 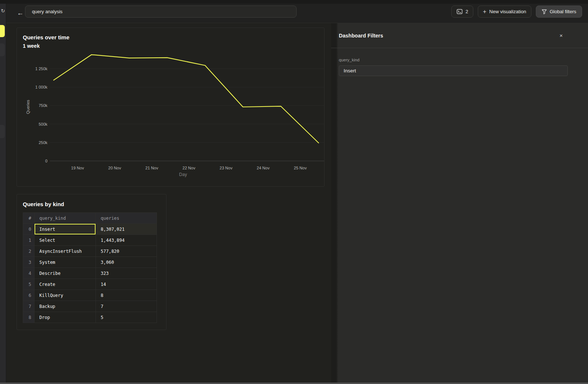 I want to click on back-button: ←, so click(x=20, y=13).